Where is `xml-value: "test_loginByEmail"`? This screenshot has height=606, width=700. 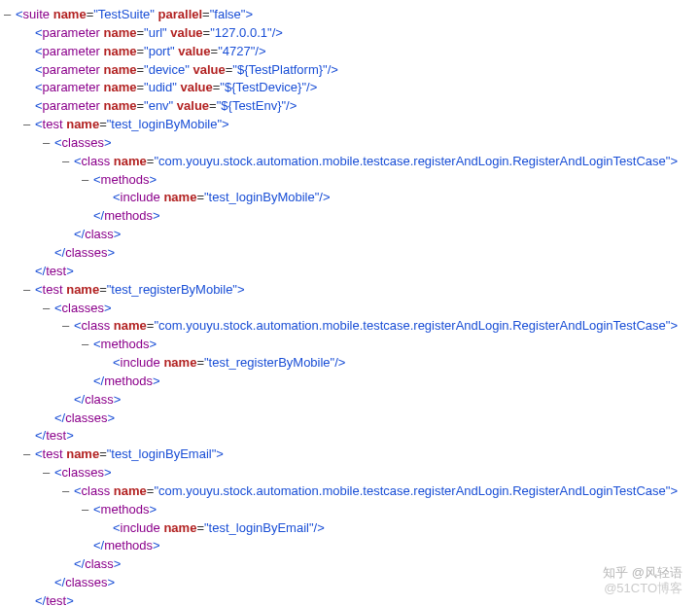 xml-value: "test_loginByEmail" is located at coordinates (259, 527).